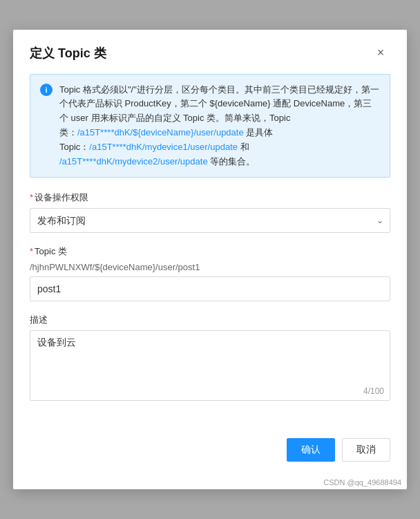 The height and width of the screenshot is (519, 420). What do you see at coordinates (220, 126) in the screenshot?
I see `info-text: Topic 格式必须以"/"进行分层，区分每个类目。其中前三个类目已经规定好，第…` at bounding box center [220, 126].